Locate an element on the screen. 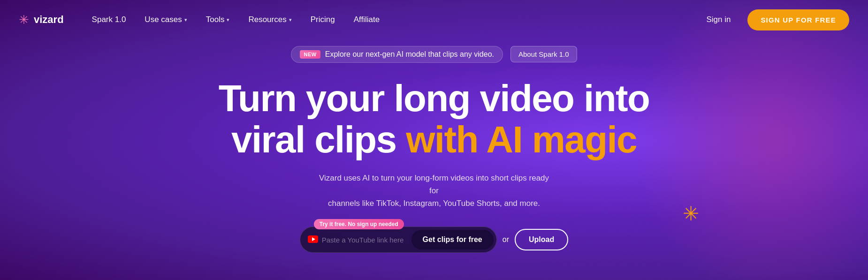 This screenshot has width=868, height=280. try-free-label: Try it free. No sign up needed is located at coordinates (359, 224).